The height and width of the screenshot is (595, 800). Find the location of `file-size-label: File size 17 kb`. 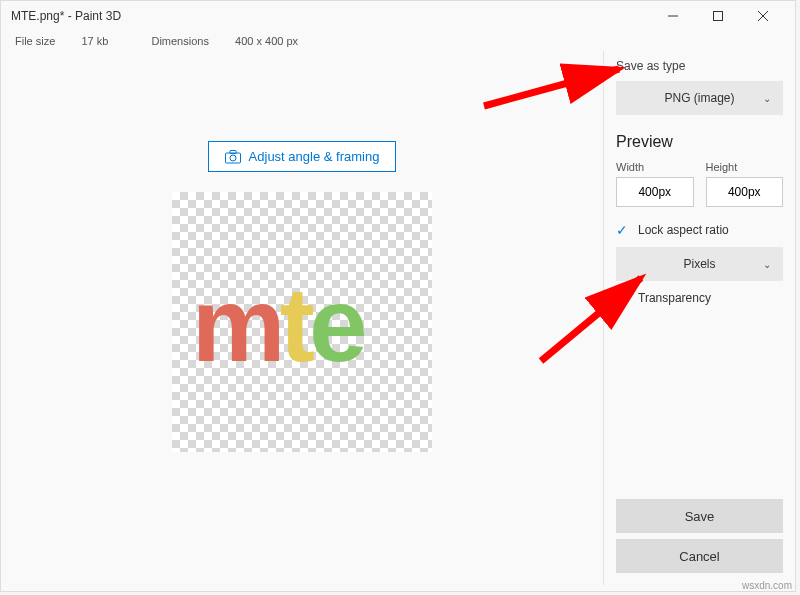

file-size-label: File size 17 kb is located at coordinates (72, 41).